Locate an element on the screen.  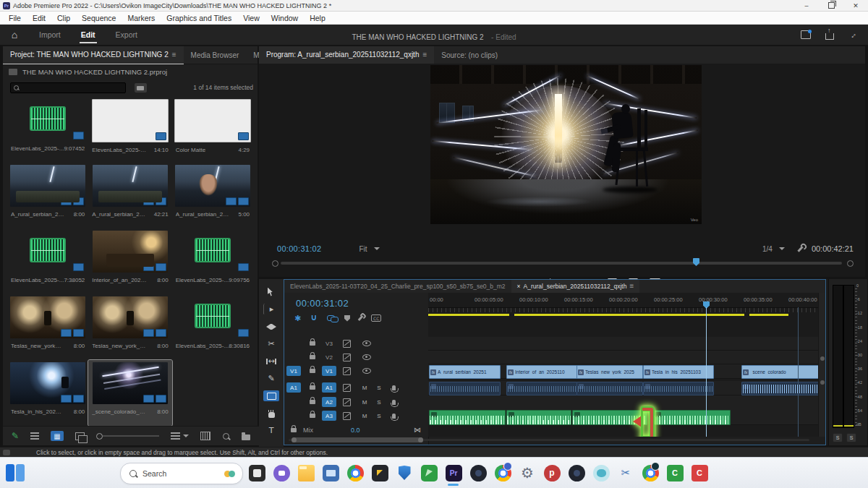
menu-sequence: Sequence is located at coordinates (98, 18).